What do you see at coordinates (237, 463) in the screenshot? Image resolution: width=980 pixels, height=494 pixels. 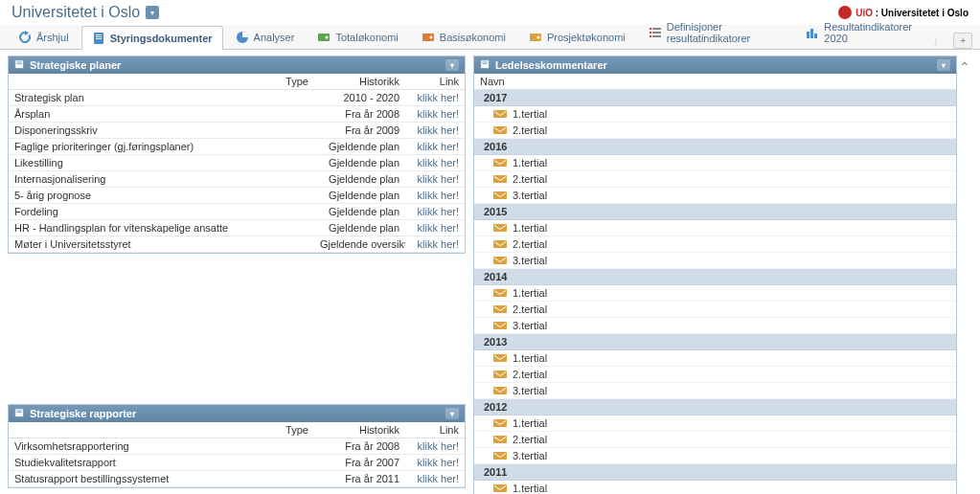 I see `table-row: StudiekvalitetsrapportFra år 2007klikk h…` at bounding box center [237, 463].